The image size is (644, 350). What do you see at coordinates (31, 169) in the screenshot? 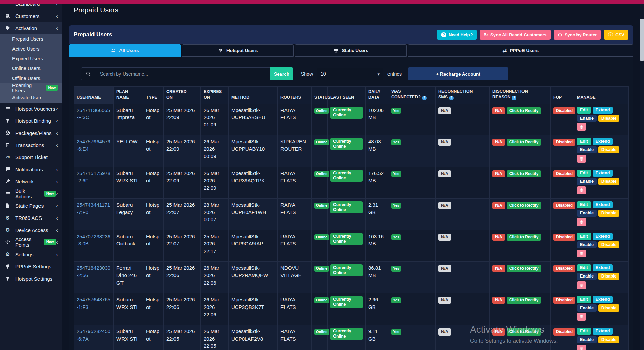
I see `sidebar-item-notifications: Notifications‹` at bounding box center [31, 169].